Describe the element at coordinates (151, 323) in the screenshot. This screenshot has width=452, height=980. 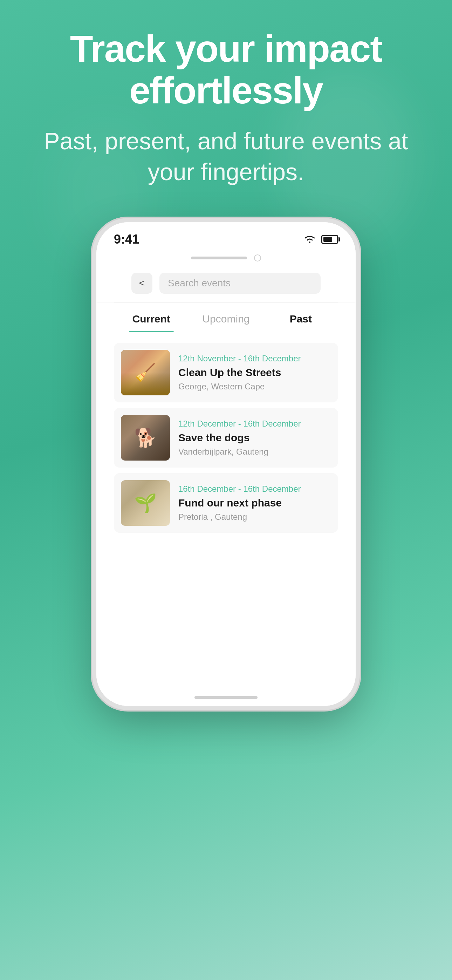
I see `tab-current: Current` at that location.